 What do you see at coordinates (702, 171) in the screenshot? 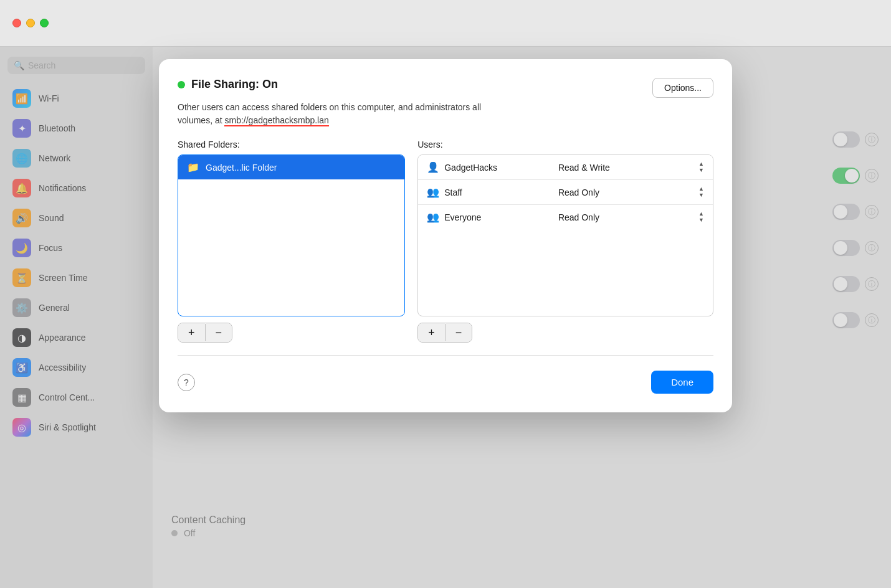
I see `perm-down-gadgethacks: ▼` at bounding box center [702, 171].